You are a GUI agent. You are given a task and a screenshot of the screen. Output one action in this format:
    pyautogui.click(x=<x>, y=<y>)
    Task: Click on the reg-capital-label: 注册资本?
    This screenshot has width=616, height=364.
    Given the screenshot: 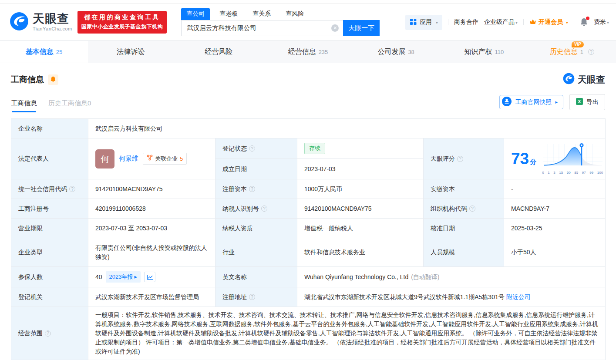 What is the action you would take?
    pyautogui.click(x=256, y=189)
    